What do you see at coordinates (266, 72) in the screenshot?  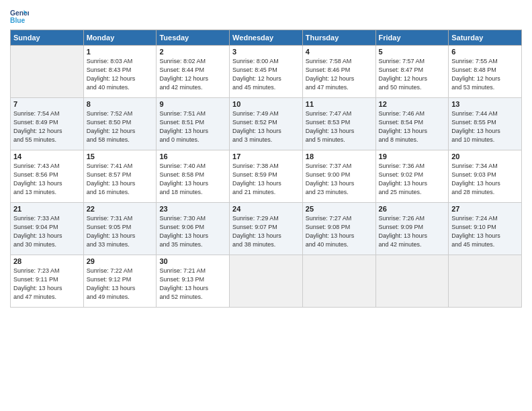 I see `day-cell: 3Sunrise: 8:00 AM Sunset: 8:45 PM Daylig…` at bounding box center [266, 72].